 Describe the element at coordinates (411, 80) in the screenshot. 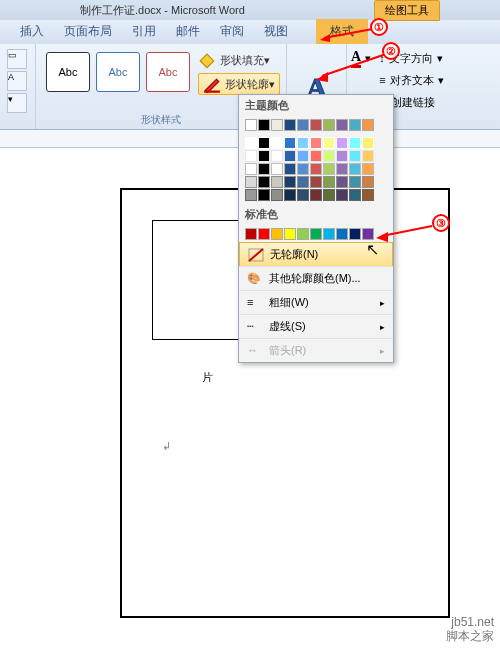

I see `align-text-button: ≡对齐文本 ▾` at that location.